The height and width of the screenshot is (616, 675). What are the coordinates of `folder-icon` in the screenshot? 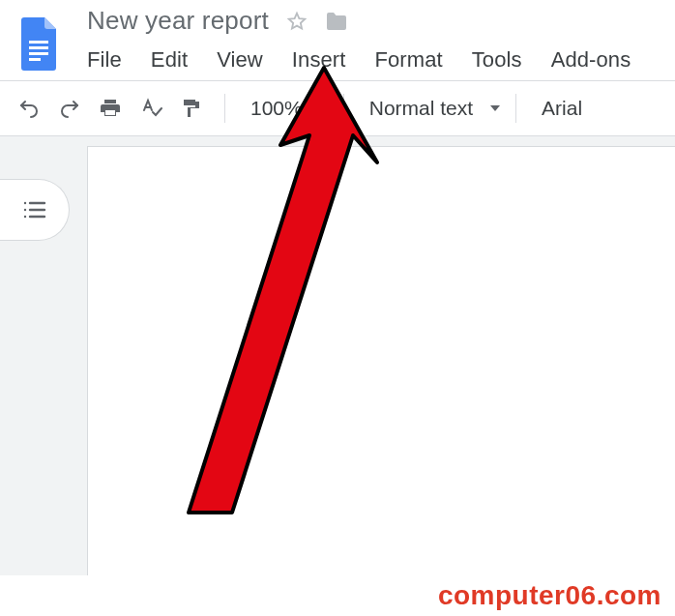 It's located at (337, 21).